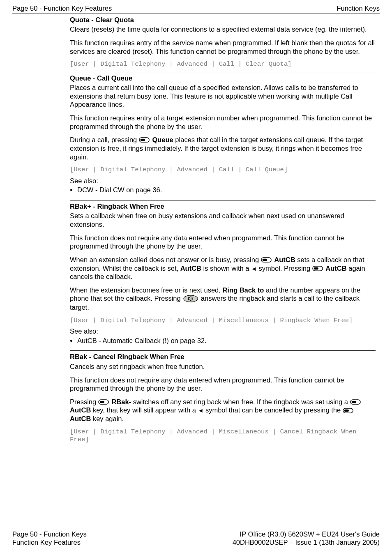 The width and height of the screenshot is (392, 555). Describe the element at coordinates (223, 268) in the screenshot. I see `body-text: When an extension called does not answer…` at that location.